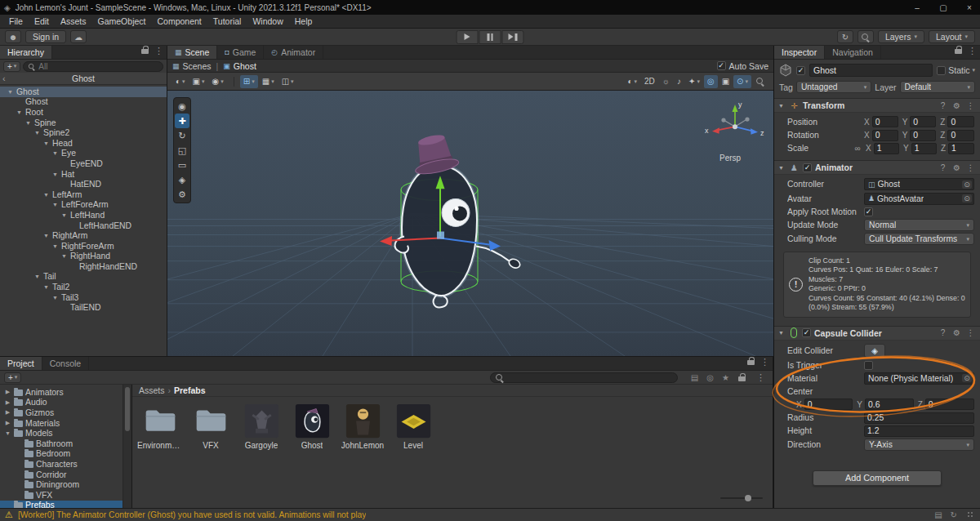 The width and height of the screenshot is (980, 521). Describe the element at coordinates (268, 82) in the screenshot. I see `grid-visibility-dropdown: ▦▾` at that location.